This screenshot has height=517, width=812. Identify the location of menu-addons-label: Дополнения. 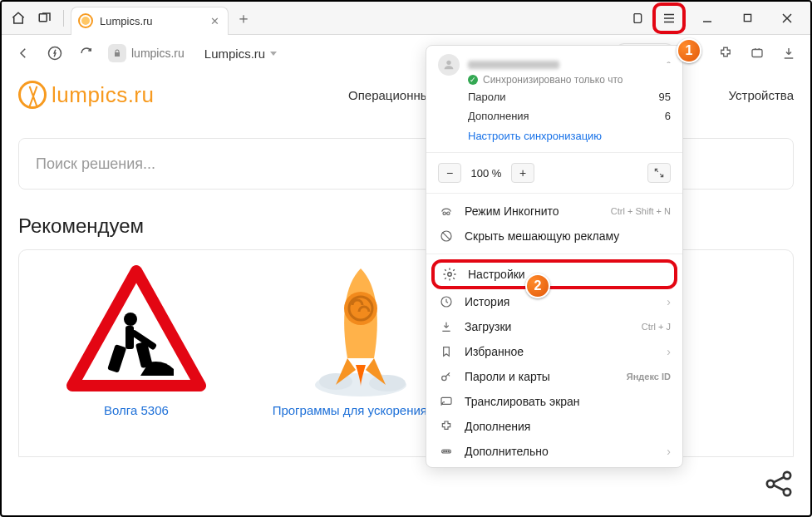
(497, 426).